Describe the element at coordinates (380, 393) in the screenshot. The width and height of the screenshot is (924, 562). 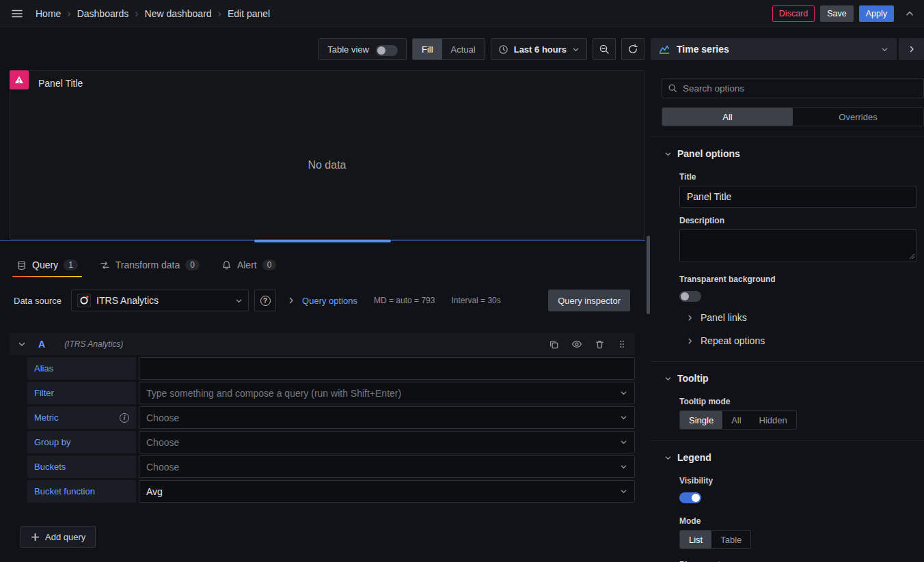
I see `filter-placeholder: Type something and compose a query (run …` at that location.